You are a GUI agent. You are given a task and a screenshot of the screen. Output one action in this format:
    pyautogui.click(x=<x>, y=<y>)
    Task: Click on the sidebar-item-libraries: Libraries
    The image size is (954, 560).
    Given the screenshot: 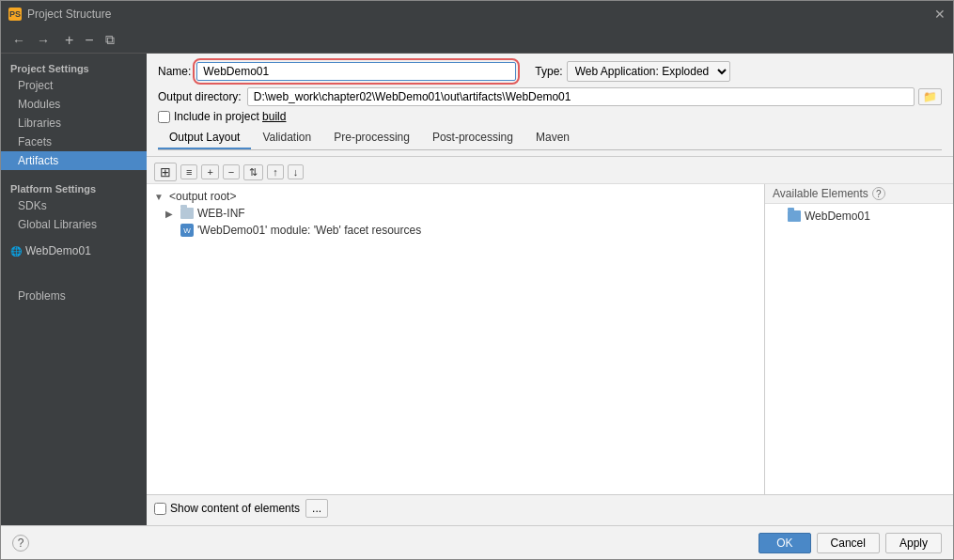 What is the action you would take?
    pyautogui.click(x=73, y=123)
    